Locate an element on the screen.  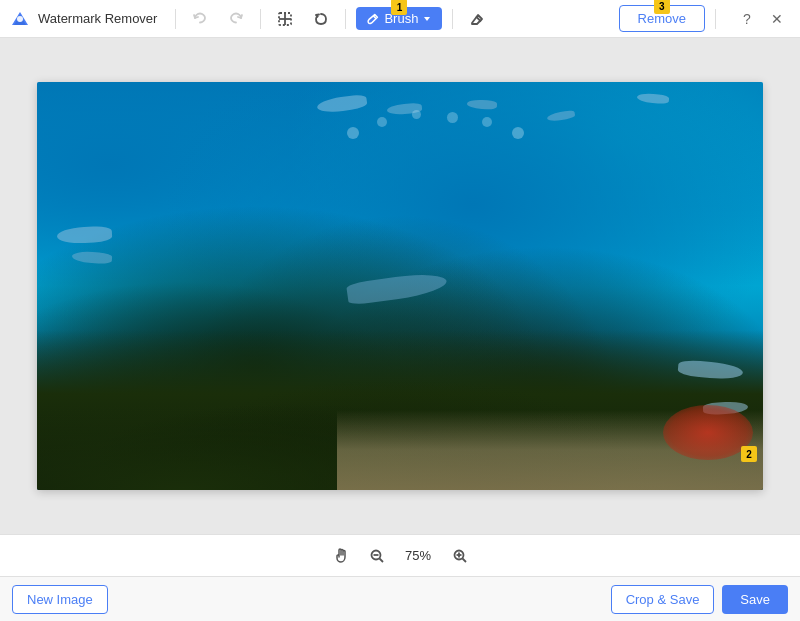
crop-save-button: Crop & Save is located at coordinates (663, 600).